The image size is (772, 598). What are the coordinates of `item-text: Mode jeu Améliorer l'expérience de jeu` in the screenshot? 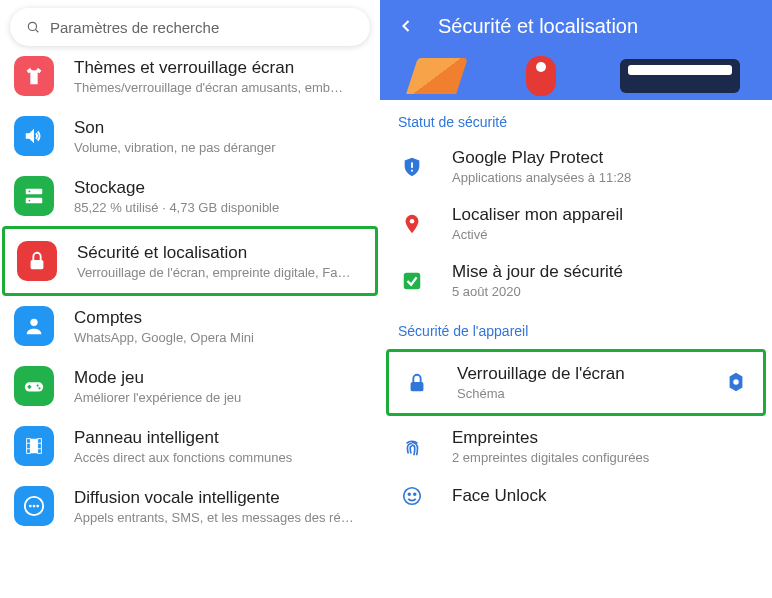 It's located at (220, 386).